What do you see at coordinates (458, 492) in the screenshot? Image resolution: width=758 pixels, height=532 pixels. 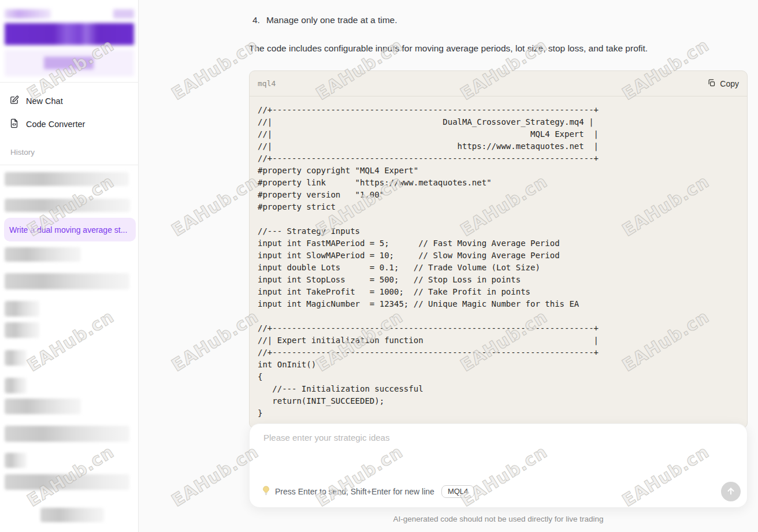 I see `language-badge: MQL4` at bounding box center [458, 492].